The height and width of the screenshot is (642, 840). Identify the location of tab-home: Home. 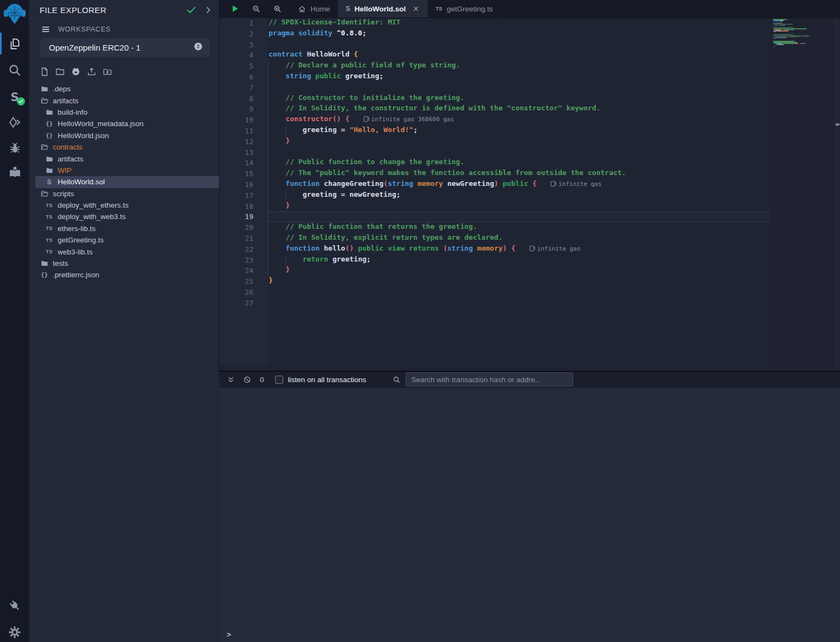
(314, 9).